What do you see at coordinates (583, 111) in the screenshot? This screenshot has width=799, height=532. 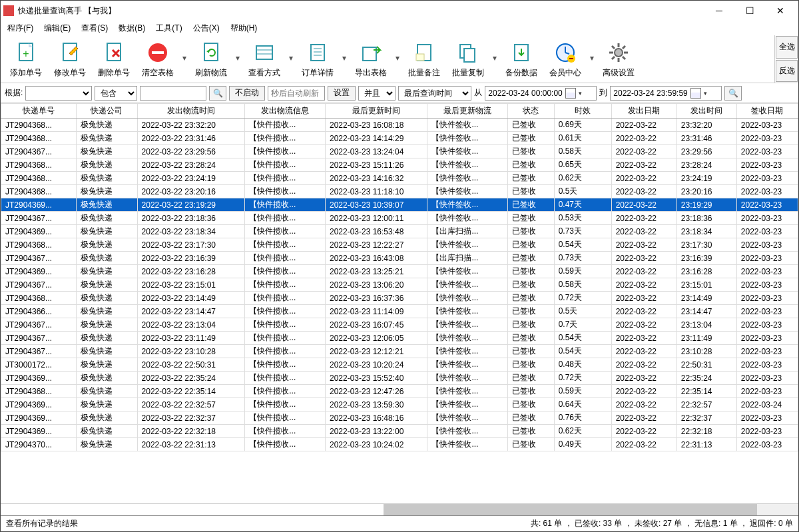 I see `column-header: 时效` at bounding box center [583, 111].